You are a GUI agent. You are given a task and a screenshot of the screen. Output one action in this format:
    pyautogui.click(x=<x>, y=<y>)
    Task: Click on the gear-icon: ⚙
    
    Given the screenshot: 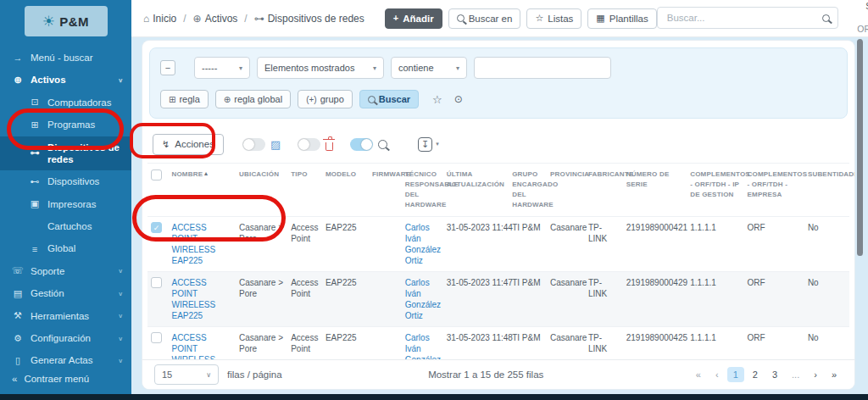 What is the action you would take?
    pyautogui.click(x=18, y=339)
    